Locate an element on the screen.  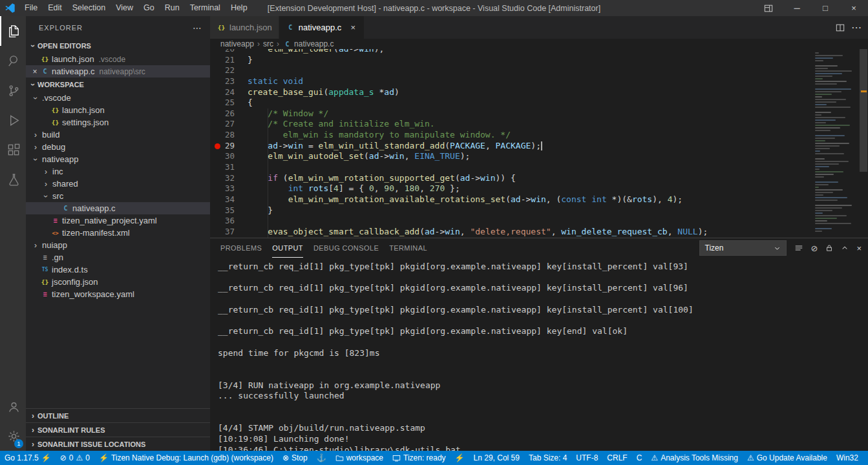
breadcrumb-nativeapp-c: nativeapp.c is located at coordinates (314, 44).